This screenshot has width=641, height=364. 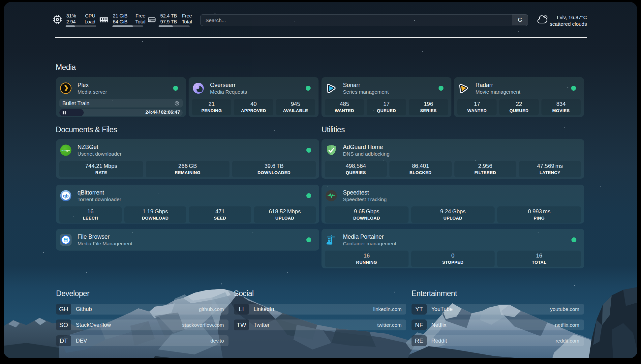 I want to click on svg-text: nzbget, so click(x=66, y=150).